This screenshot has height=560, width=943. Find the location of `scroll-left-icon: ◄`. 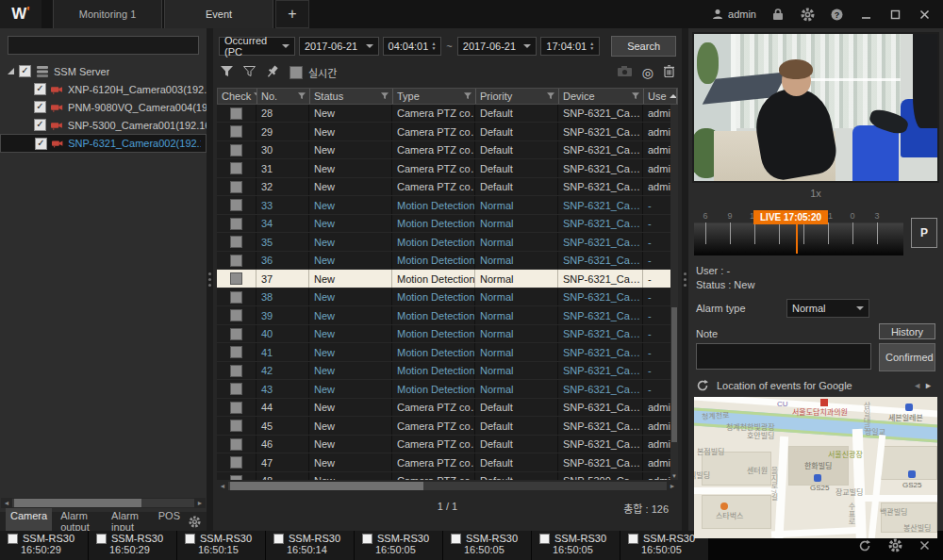

scroll-left-icon: ◄ is located at coordinates (7, 503).